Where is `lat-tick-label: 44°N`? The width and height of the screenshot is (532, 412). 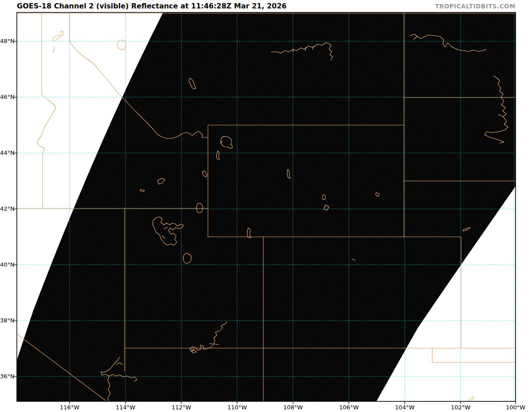 lat-tick-label: 44°N is located at coordinates (7, 153).